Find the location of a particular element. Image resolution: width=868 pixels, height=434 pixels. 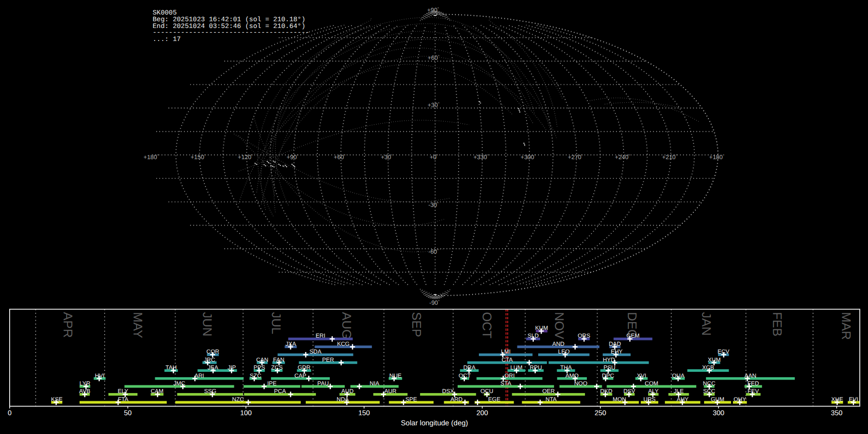

svg-text: NIA is located at coordinates (375, 383).